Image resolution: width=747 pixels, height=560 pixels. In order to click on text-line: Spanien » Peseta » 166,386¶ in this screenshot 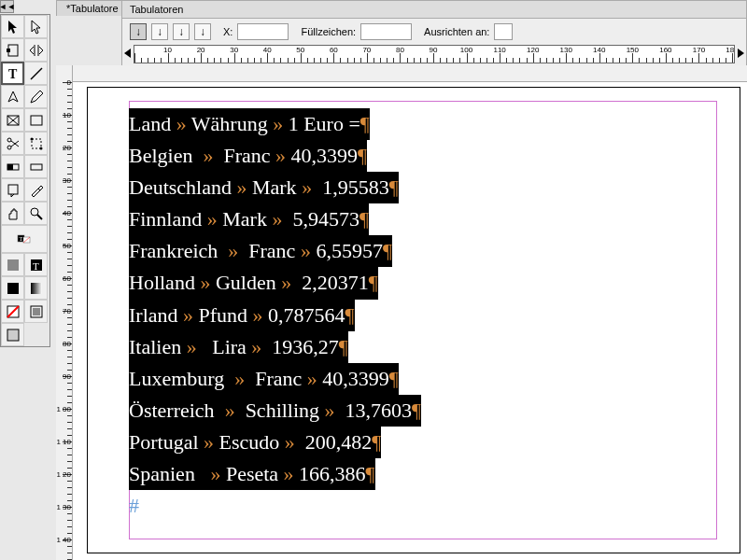, I will do `click(252, 474)`.